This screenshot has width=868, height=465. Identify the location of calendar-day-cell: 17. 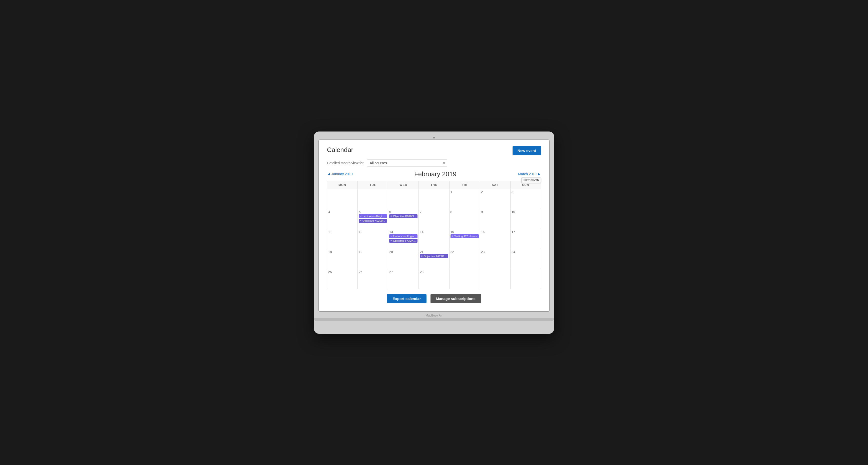
(526, 239).